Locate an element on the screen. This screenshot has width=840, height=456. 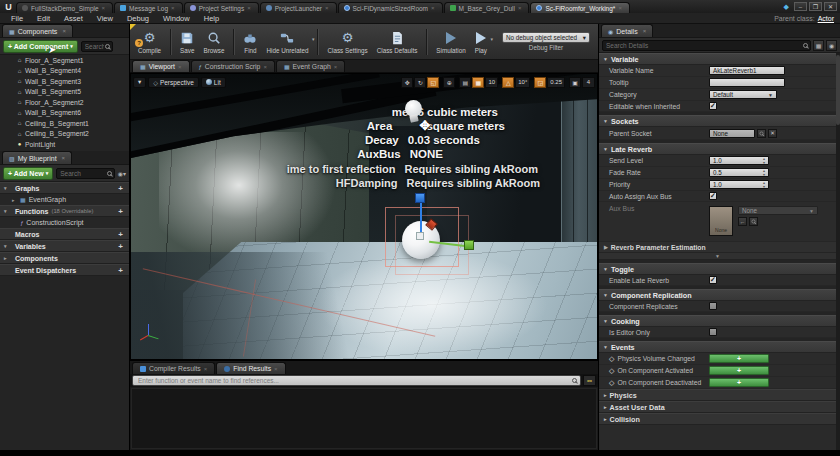
my-blueprint-row: ▸ Components is located at coordinates (64, 258).